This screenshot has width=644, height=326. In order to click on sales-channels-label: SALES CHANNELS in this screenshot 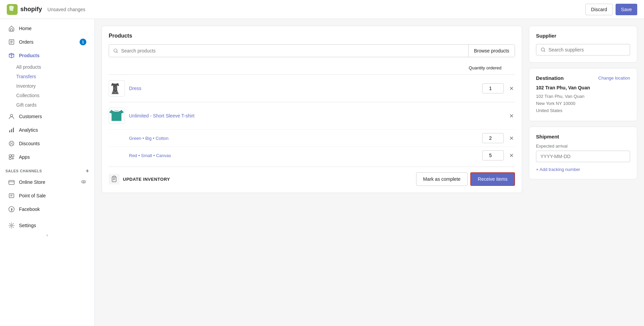, I will do `click(24, 171)`.